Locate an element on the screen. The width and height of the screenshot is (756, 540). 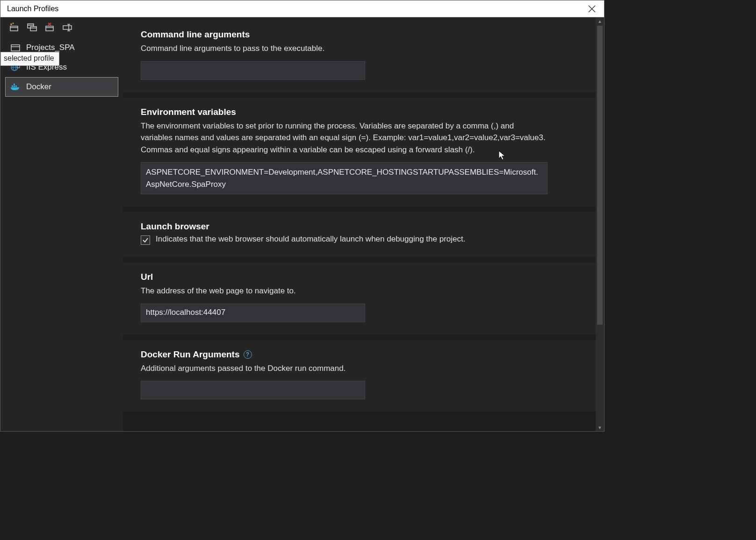
section-title: Command line arguments is located at coordinates (359, 35).